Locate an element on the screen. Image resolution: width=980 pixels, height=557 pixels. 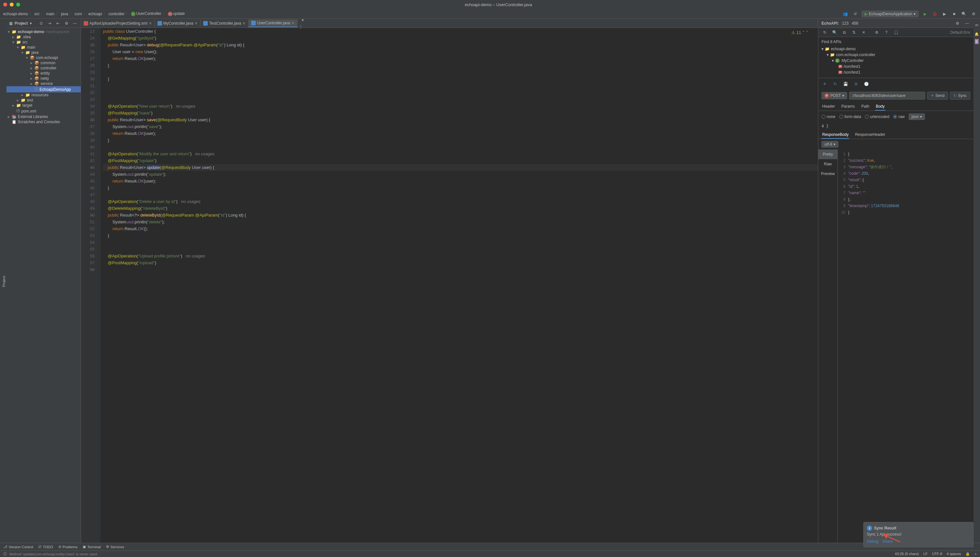
cursor-position: 43:26 (6 chars) is located at coordinates (907, 554).